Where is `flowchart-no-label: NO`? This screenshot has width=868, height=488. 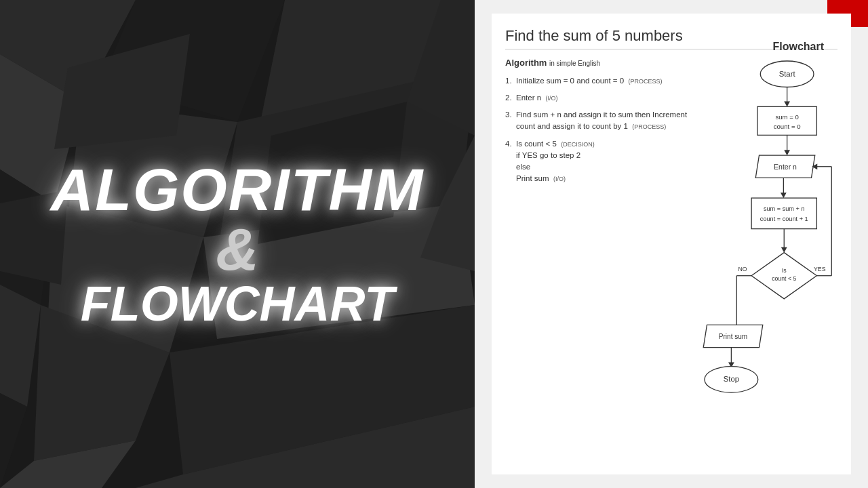 flowchart-no-label: NO is located at coordinates (742, 269).